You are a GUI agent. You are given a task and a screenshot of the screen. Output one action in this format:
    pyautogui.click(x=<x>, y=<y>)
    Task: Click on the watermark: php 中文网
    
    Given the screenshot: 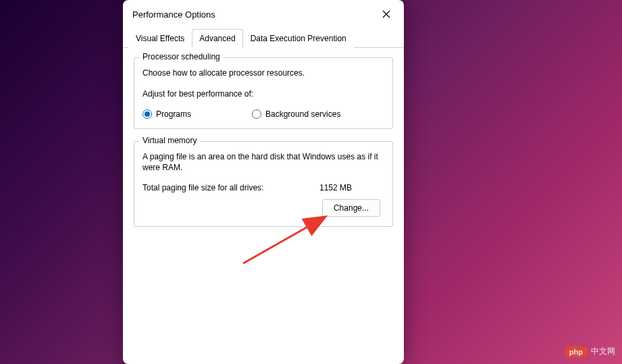 What is the action you would take?
    pyautogui.click(x=590, y=351)
    